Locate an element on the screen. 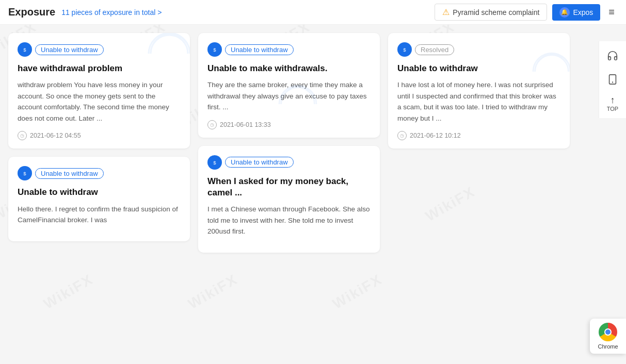  card-unable-withdraw: $ Unable to withdraw Unable to withdraw … is located at coordinates (99, 199).